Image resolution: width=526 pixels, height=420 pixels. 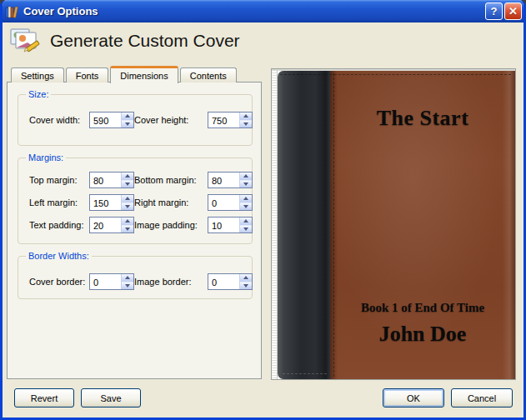 What do you see at coordinates (88, 75) in the screenshot?
I see `tab-fonts: Fonts` at bounding box center [88, 75].